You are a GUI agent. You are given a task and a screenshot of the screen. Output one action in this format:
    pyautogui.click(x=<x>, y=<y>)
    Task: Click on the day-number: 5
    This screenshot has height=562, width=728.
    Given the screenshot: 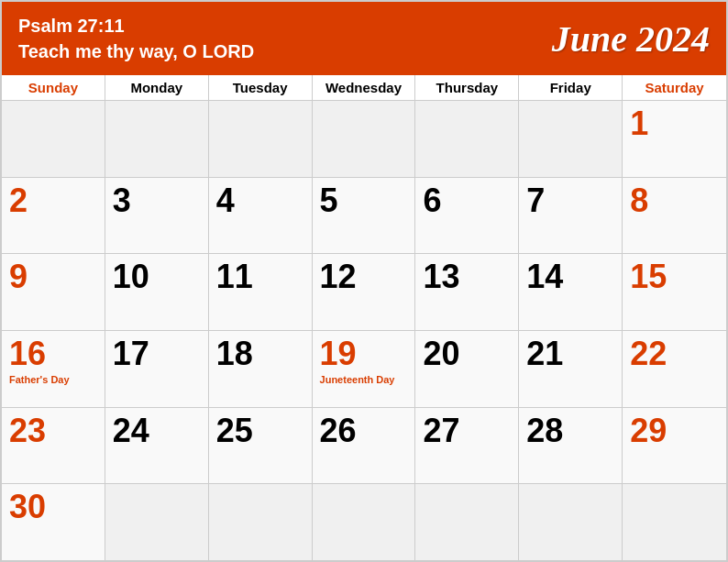 What is the action you would take?
    pyautogui.click(x=329, y=201)
    